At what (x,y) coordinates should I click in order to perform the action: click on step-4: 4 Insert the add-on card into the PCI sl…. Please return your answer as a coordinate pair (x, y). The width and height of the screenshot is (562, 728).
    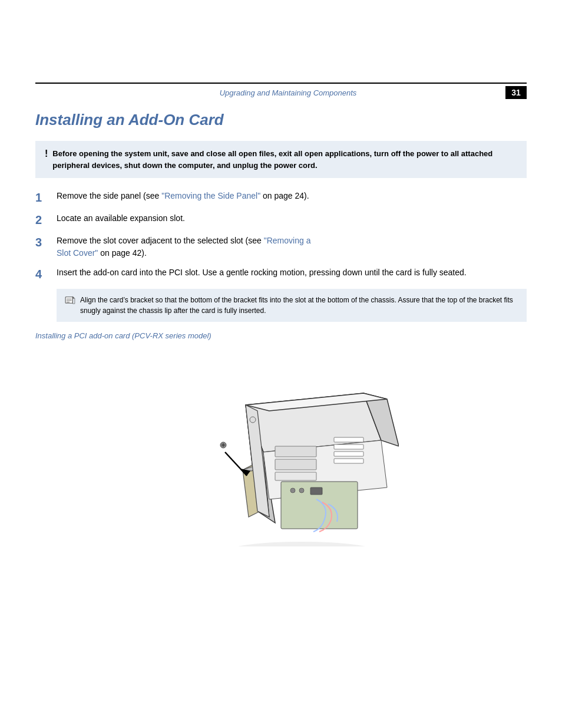
    Looking at the image, I should click on (281, 274).